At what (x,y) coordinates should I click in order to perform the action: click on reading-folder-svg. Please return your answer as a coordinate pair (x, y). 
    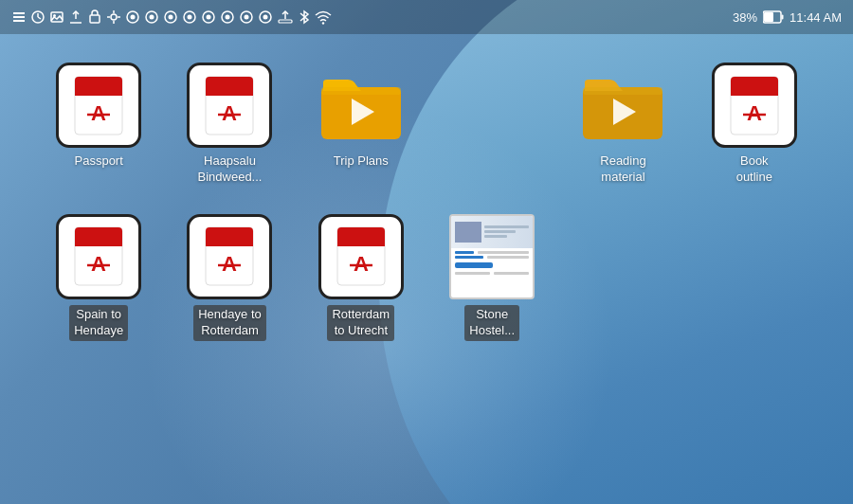
    Looking at the image, I should click on (623, 106).